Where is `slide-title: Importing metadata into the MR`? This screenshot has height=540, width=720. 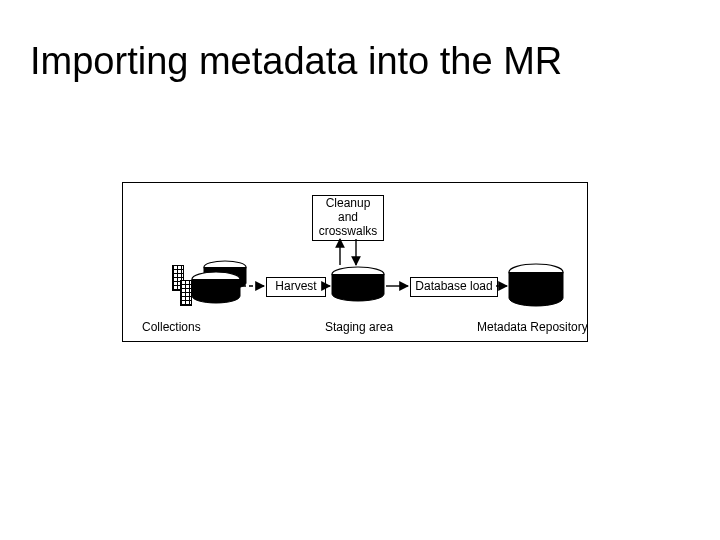
slide-title: Importing metadata into the MR is located at coordinates (296, 62).